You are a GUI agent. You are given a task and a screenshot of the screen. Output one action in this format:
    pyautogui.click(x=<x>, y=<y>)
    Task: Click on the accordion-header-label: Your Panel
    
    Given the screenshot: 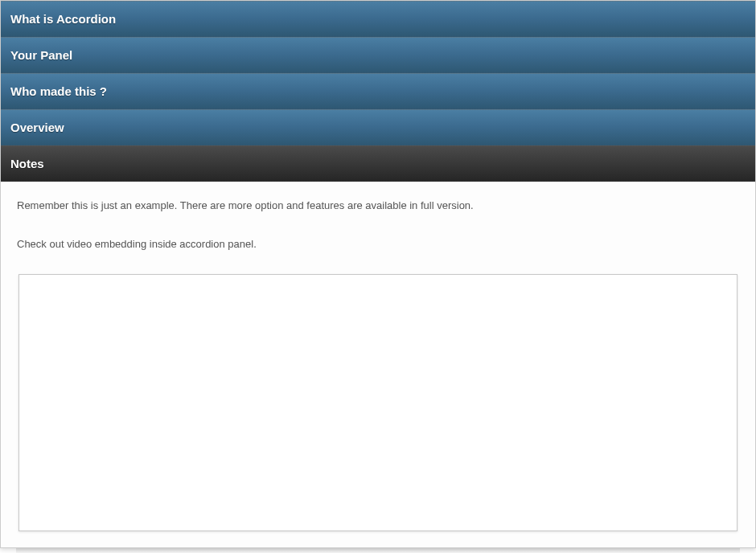 What is the action you would take?
    pyautogui.click(x=42, y=55)
    